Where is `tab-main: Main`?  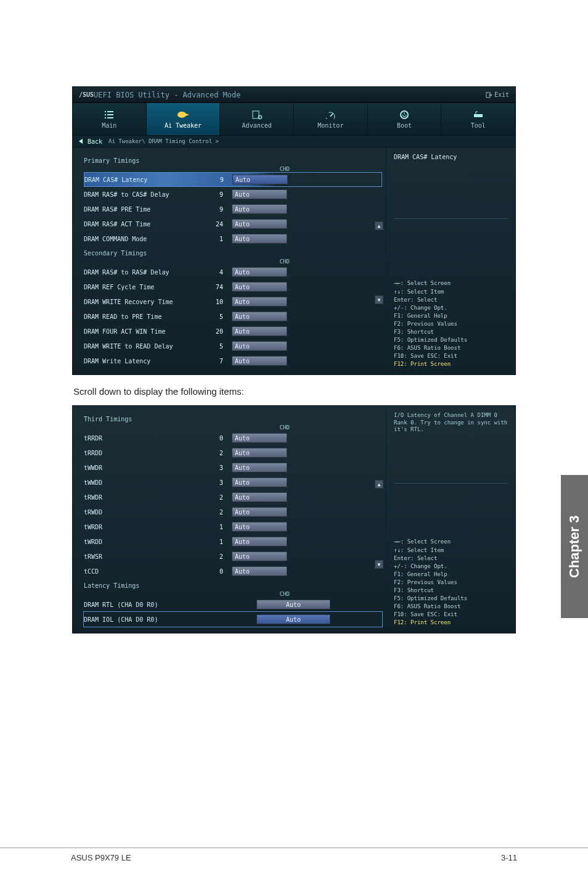
tab-main: Main is located at coordinates (110, 119).